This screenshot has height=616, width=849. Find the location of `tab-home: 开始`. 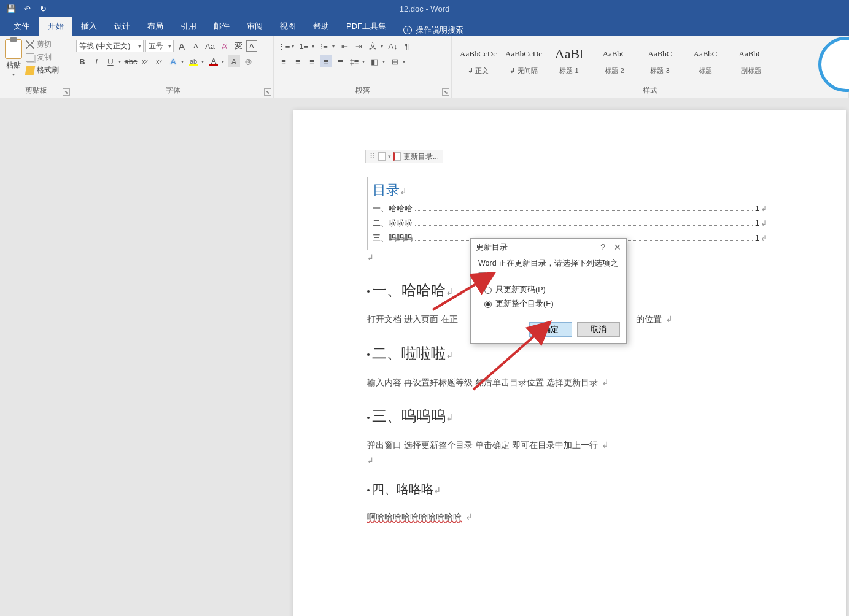

tab-home: 开始 is located at coordinates (56, 26).